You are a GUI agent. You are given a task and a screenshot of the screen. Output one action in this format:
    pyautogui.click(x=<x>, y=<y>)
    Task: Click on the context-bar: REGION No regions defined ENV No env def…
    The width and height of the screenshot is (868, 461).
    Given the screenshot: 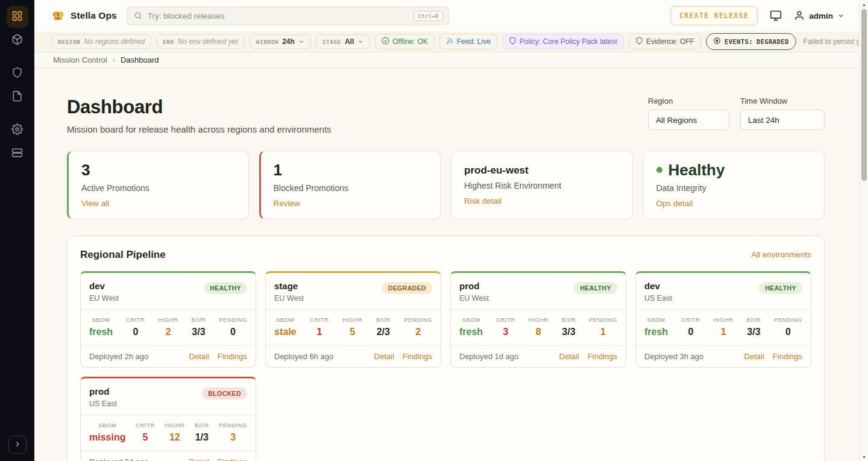 What is the action you would take?
    pyautogui.click(x=447, y=42)
    